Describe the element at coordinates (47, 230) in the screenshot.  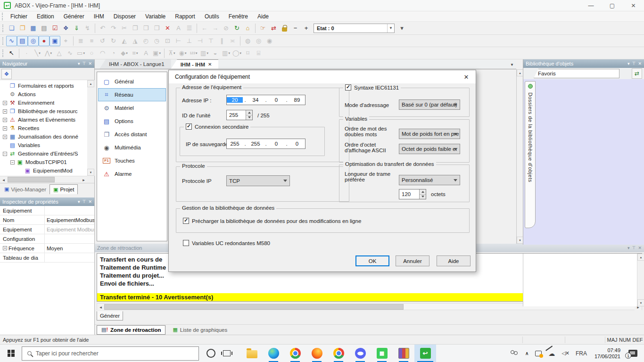
I see `property-row-equipement: EquipementEquipement Modbus` at that location.